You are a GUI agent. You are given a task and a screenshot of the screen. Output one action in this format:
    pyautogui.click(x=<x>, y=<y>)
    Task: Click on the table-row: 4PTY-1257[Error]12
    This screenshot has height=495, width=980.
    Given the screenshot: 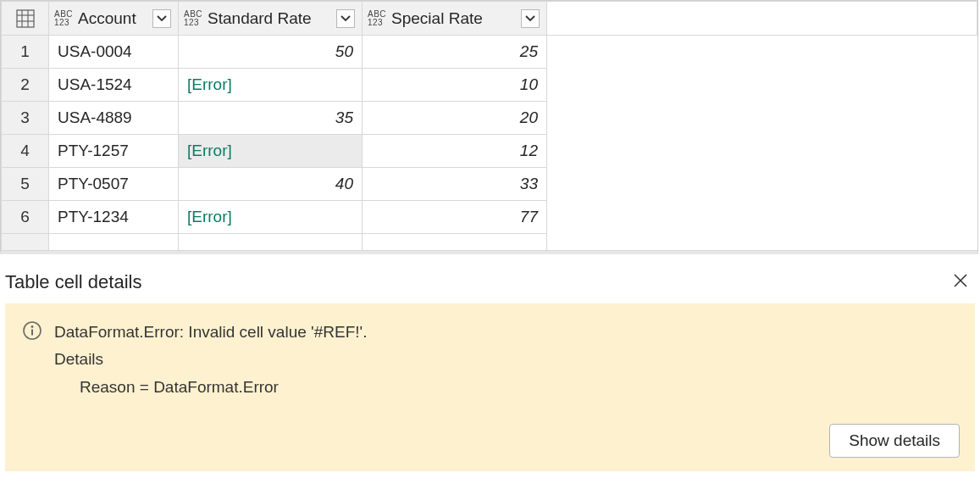 What is the action you would take?
    pyautogui.click(x=490, y=151)
    